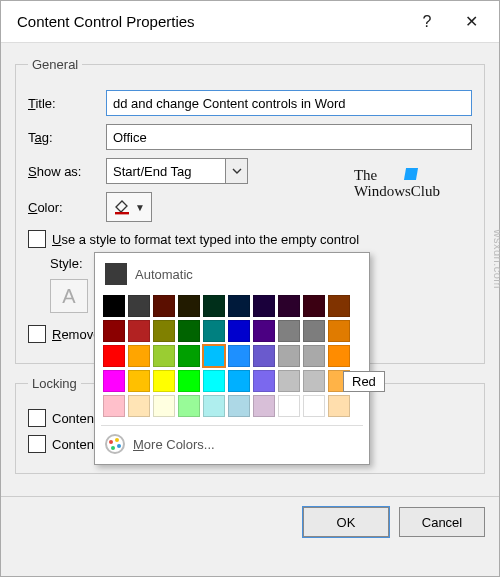 This screenshot has width=500, height=577. What do you see at coordinates (37, 444) in the screenshot?
I see `cannot-edit-checkbox` at bounding box center [37, 444].